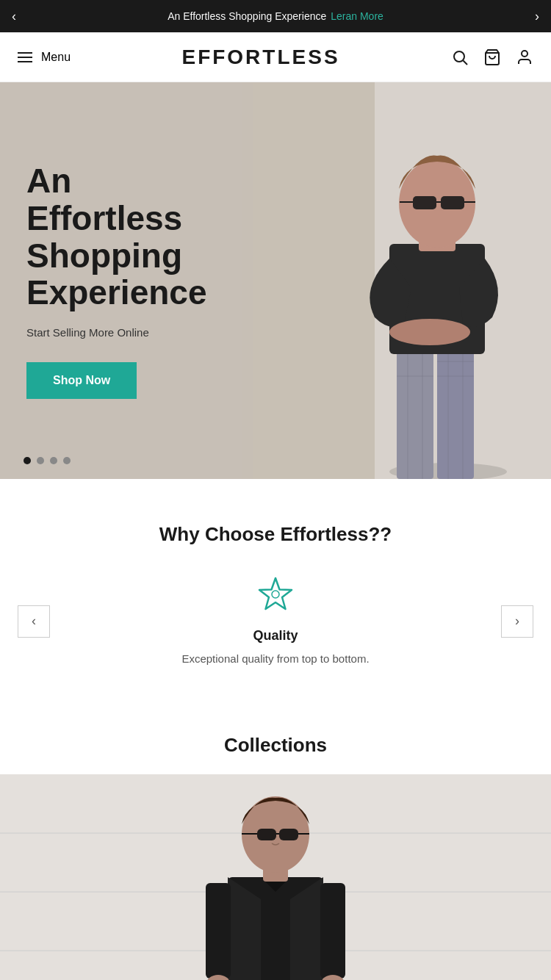 The image size is (551, 980). What do you see at coordinates (82, 381) in the screenshot?
I see `shop-now-button: Shop Now` at bounding box center [82, 381].